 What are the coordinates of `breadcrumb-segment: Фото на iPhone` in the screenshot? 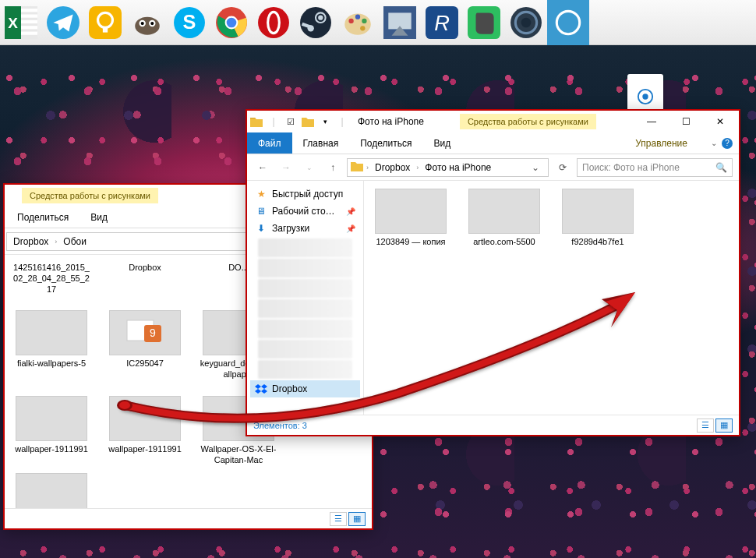 It's located at (458, 168).